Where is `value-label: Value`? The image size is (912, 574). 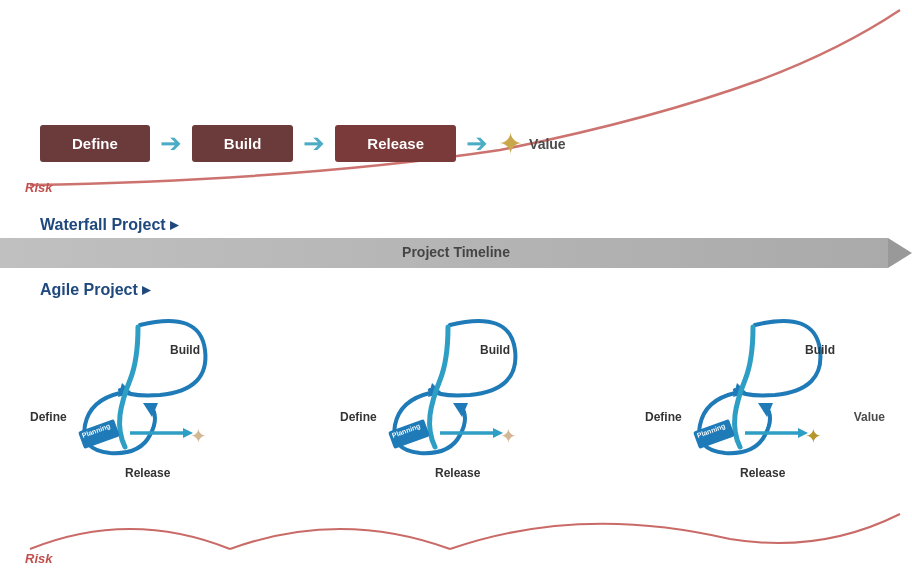 value-label: Value is located at coordinates (548, 144).